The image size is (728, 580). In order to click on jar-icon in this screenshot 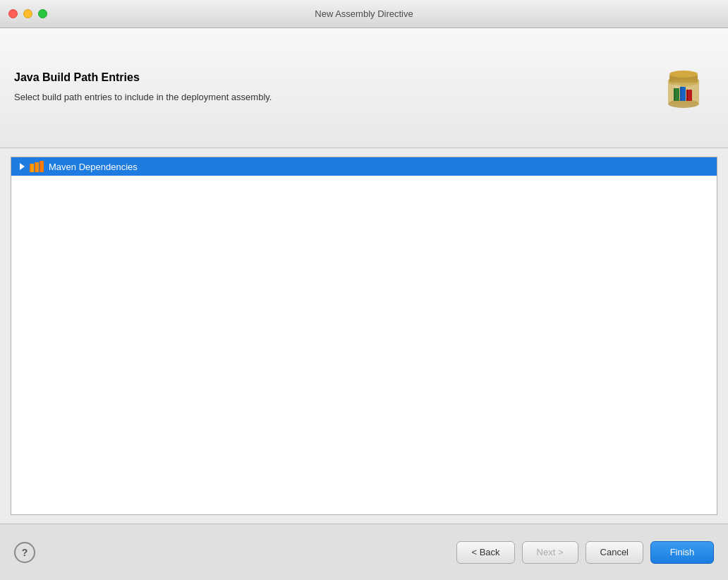, I will do `click(682, 88)`.